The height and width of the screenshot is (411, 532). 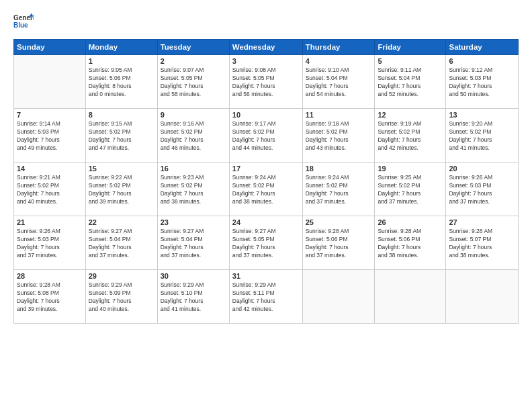 What do you see at coordinates (482, 244) in the screenshot?
I see `day-info: Sunrise: 9:28 AMSunset: 5:07 PMDaylight:…` at bounding box center [482, 244].